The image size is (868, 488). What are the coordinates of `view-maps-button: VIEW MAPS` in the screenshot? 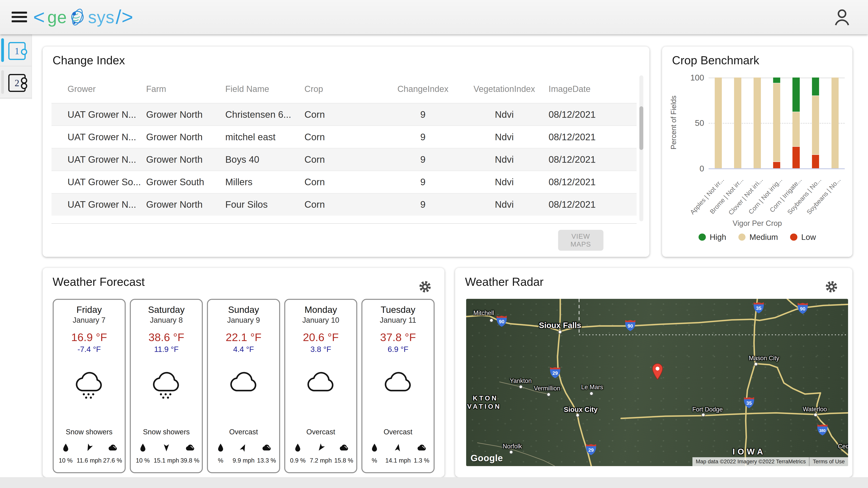 It's located at (581, 240).